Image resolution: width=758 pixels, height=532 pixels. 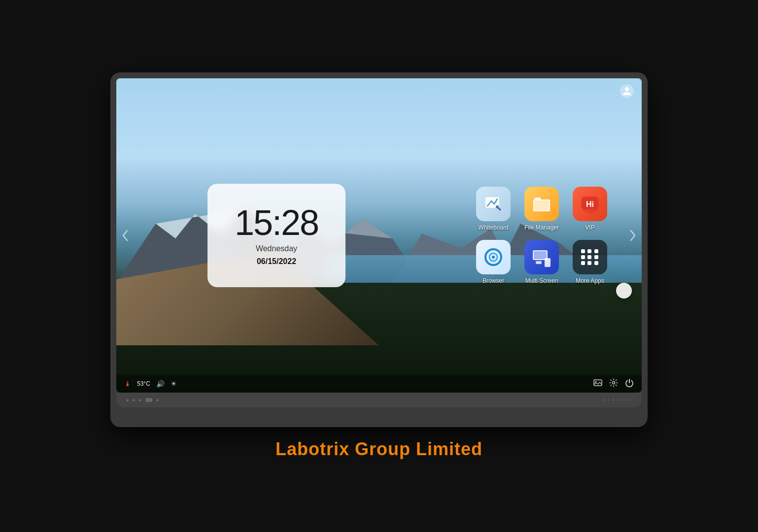 What do you see at coordinates (633, 235) in the screenshot?
I see `nav-right-arrow` at bounding box center [633, 235].